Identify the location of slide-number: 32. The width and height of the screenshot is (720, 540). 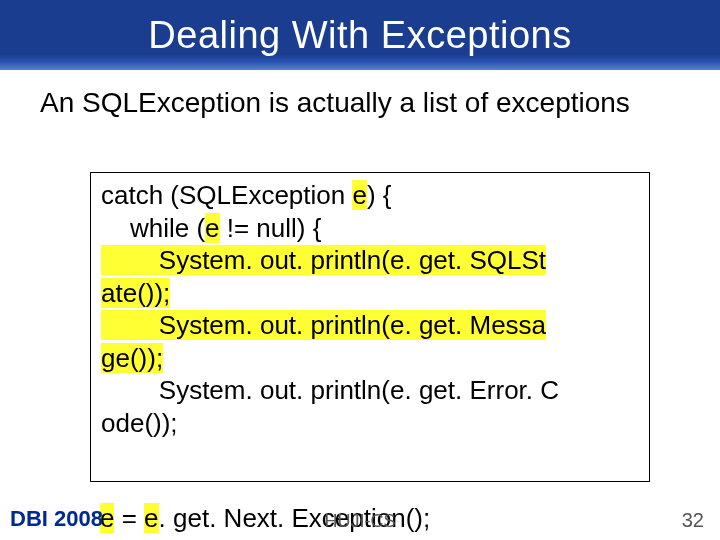
(693, 520).